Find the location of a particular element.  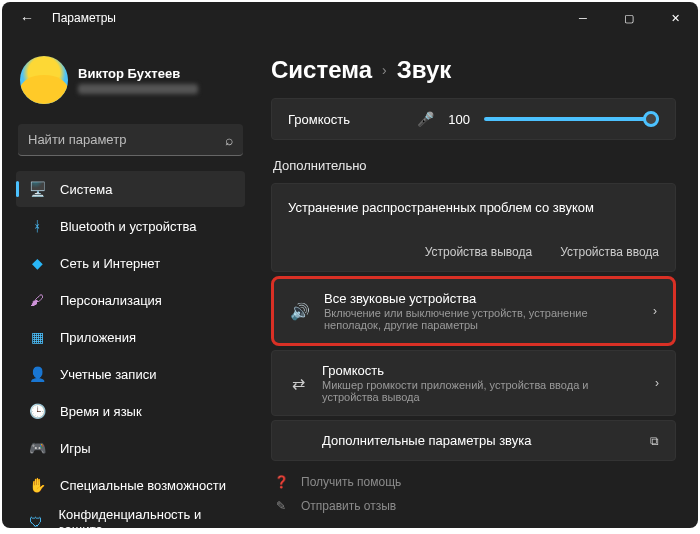

sidebar-item-9: 🛡Конфиденциальность и защита is located at coordinates (130, 516).